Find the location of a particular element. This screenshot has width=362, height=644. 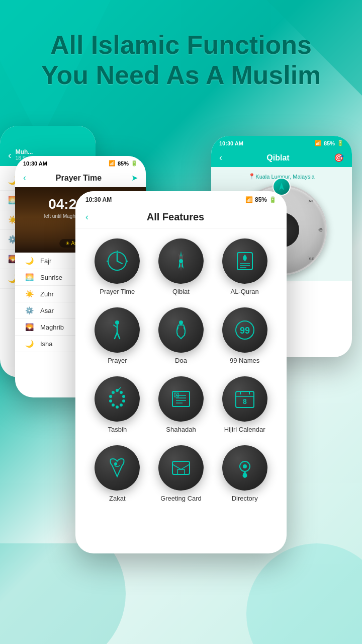

zakat-label: Zakat is located at coordinates (118, 498).